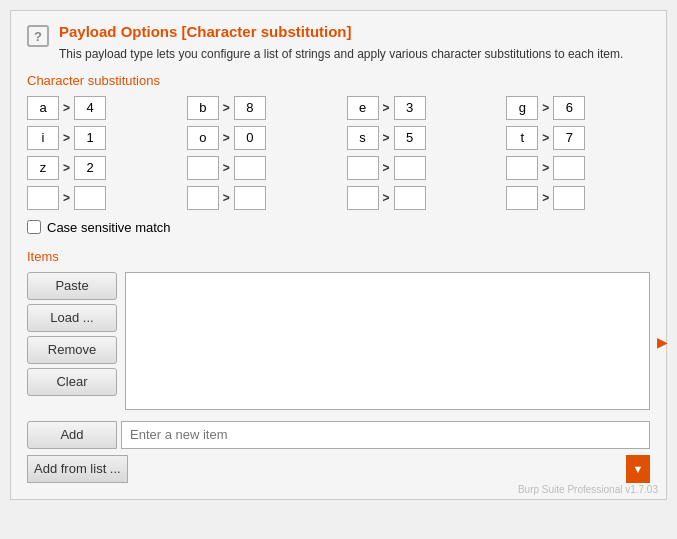  I want to click on items-buttons: Paste Load ... Remove Clear, so click(72, 334).